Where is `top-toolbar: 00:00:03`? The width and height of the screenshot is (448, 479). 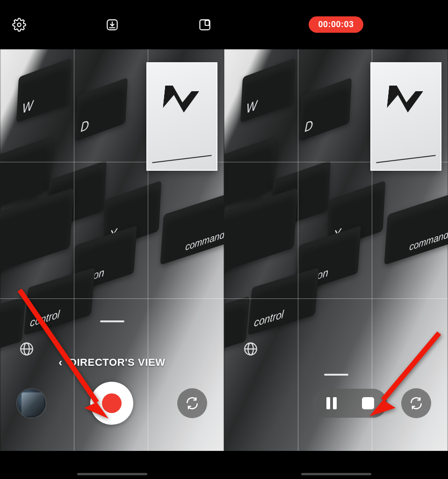 top-toolbar: 00:00:03 is located at coordinates (336, 24).